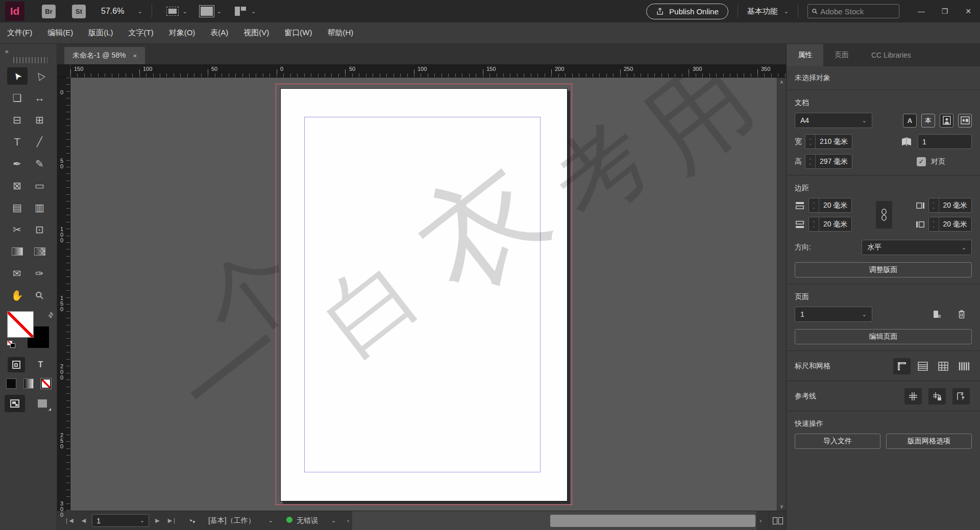 This screenshot has height=530, width=980. Describe the element at coordinates (17, 208) in the screenshot. I see `horizontal-grid-tool: ▤` at that location.